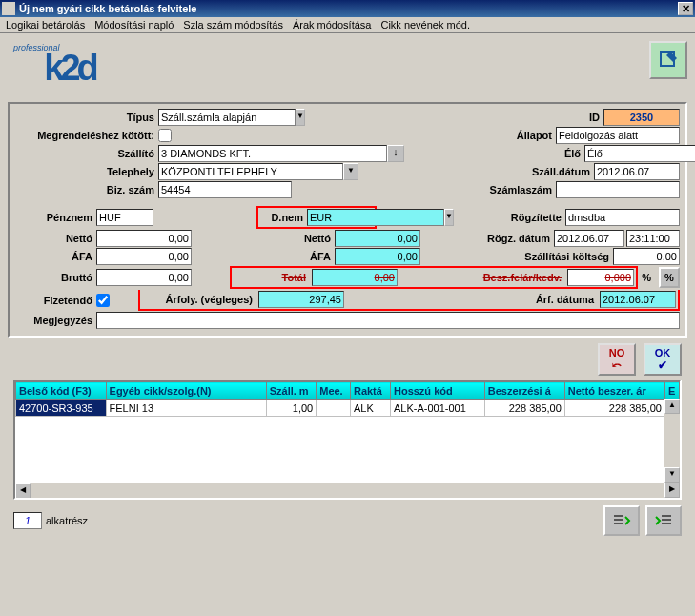 This screenshot has width=695, height=616. I want to click on label-afa-c: ÁFA, so click(292, 257).